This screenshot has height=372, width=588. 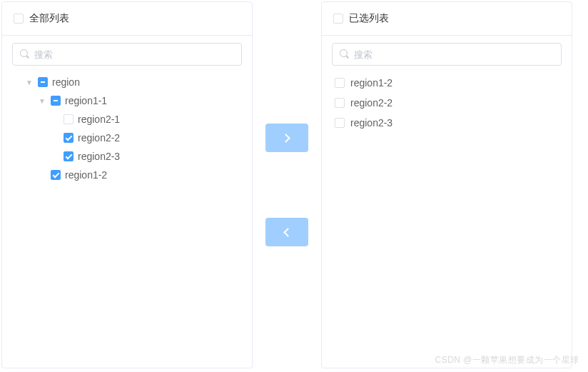 What do you see at coordinates (371, 123) in the screenshot?
I see `list-item-label: region2-3` at bounding box center [371, 123].